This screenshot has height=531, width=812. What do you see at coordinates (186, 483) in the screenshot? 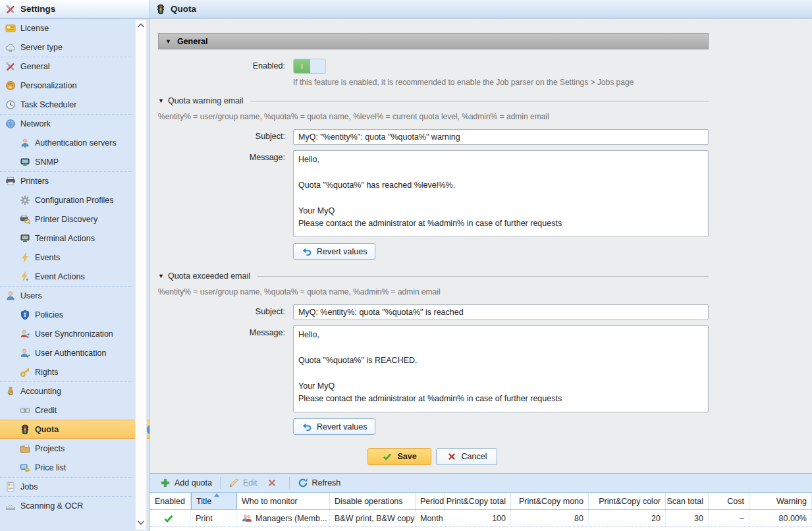
I see `add-quota-button: Add quota` at bounding box center [186, 483].